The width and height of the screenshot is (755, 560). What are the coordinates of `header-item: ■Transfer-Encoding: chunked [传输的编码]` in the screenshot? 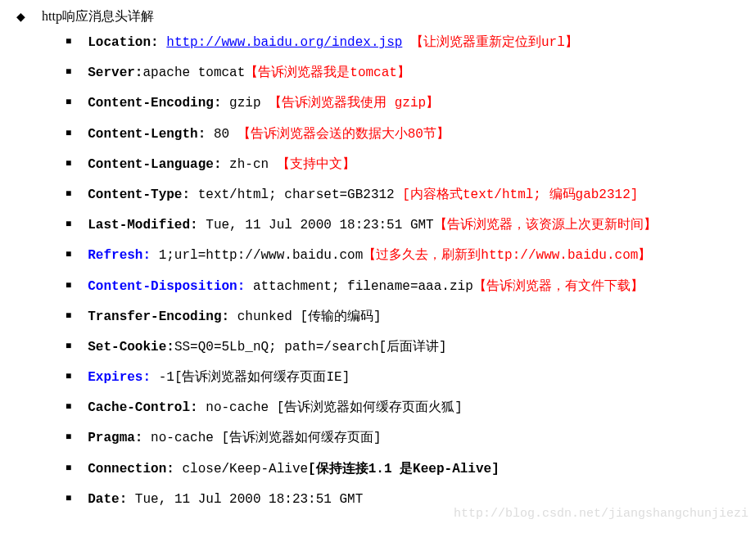 It's located at (402, 318).